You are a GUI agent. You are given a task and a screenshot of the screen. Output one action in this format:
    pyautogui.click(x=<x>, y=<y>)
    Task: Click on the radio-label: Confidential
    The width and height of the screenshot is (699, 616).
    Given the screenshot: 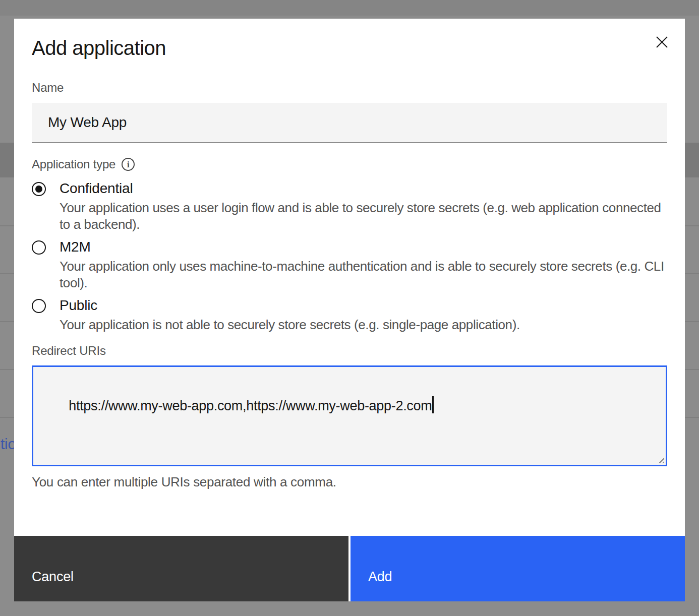 What is the action you would take?
    pyautogui.click(x=96, y=189)
    